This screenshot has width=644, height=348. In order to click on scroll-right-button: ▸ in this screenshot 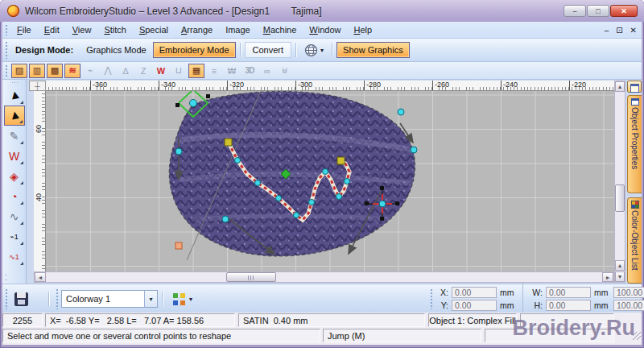, I will do `click(608, 277)`.